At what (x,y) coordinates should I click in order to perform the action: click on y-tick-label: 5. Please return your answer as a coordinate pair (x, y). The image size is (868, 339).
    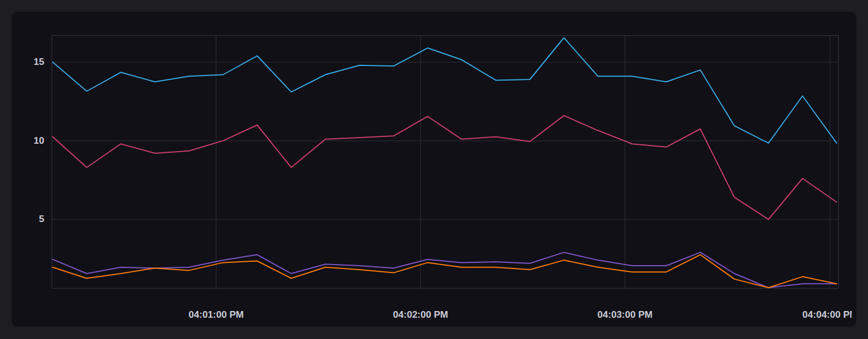
    Looking at the image, I should click on (28, 219).